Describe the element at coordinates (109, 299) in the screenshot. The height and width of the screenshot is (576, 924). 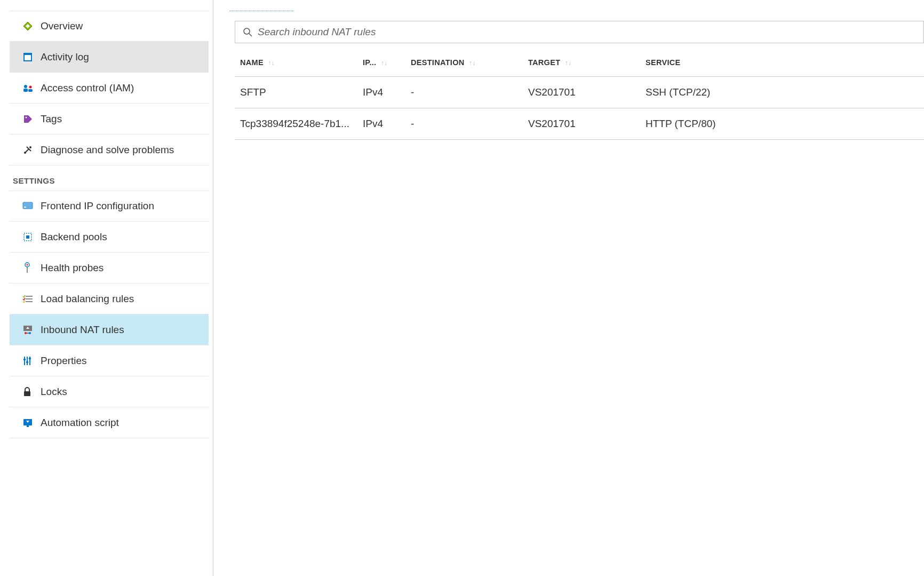
I see `sidebar-item-lb-rules: Load balancing rules` at that location.